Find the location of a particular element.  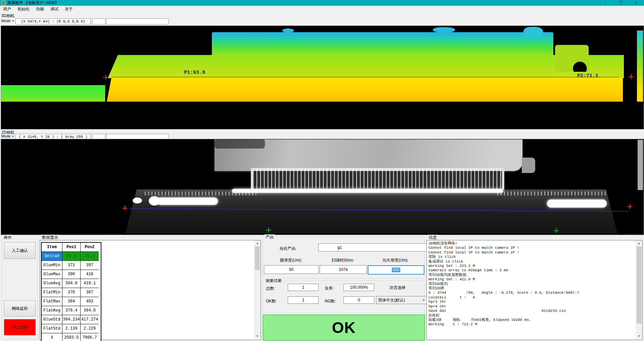

log-line: 等到3D取到灰度图数据。 is located at coordinates (532, 275).